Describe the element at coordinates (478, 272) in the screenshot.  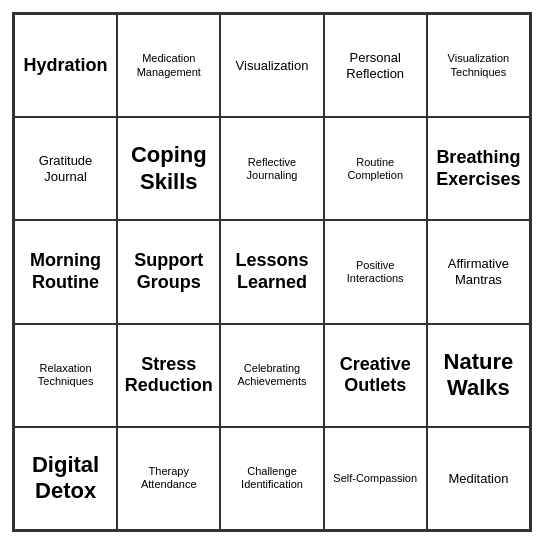
I see `cell-text-14: Affirmative Mantras` at that location.